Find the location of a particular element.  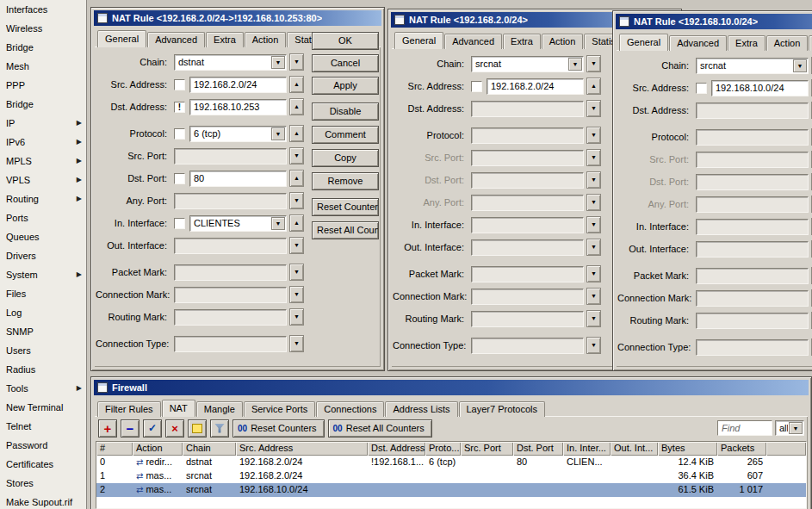

table-row: 0⇄redir...dstnat192.168.2.0/24!192.168.1… is located at coordinates (451, 462).